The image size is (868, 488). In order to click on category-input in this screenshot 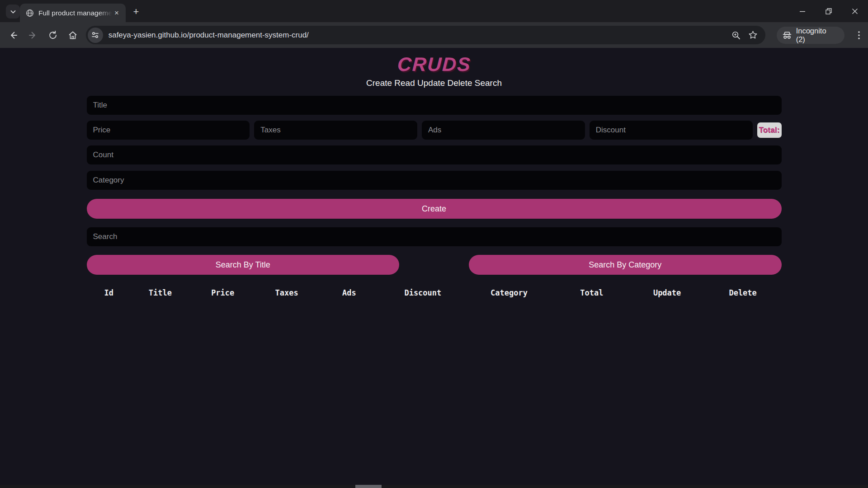, I will do `click(434, 180)`.